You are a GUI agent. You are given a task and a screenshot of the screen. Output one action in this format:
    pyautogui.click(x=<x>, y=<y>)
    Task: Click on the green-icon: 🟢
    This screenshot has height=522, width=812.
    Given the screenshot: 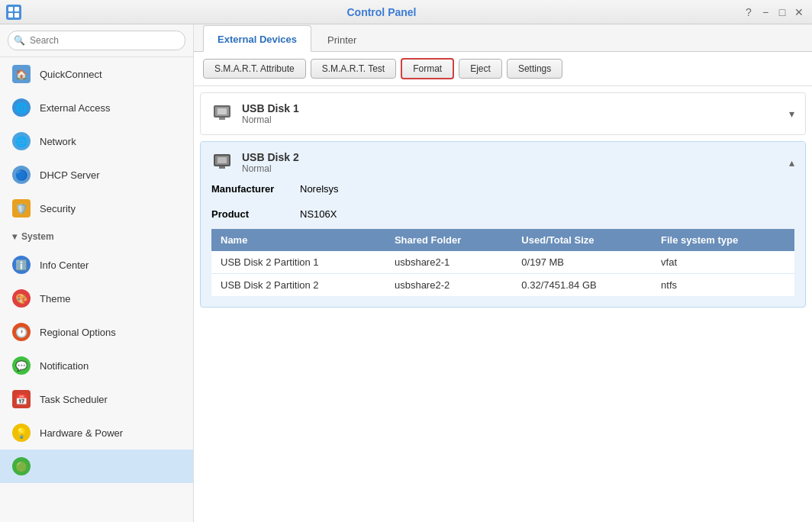 What is the action you would take?
    pyautogui.click(x=21, y=466)
    